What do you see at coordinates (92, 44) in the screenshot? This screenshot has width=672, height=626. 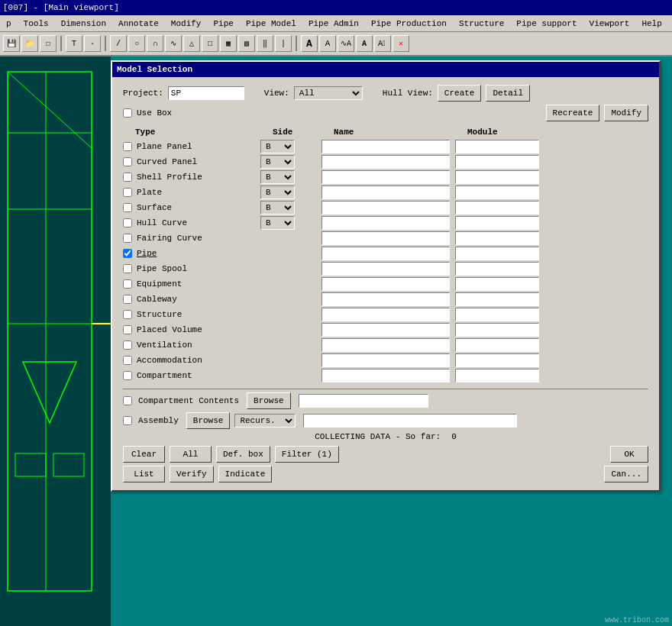 I see `toolbar-btn-5: ·` at bounding box center [92, 44].